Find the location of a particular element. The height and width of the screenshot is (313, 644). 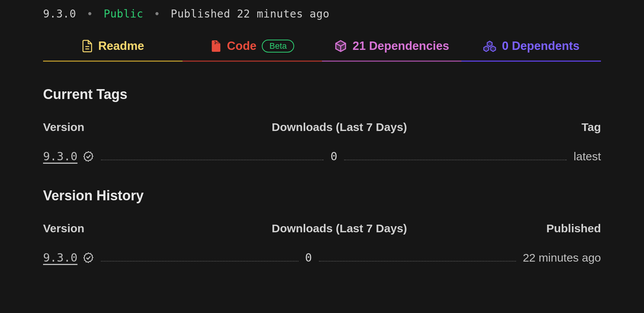

beta-badge: Beta is located at coordinates (278, 46).